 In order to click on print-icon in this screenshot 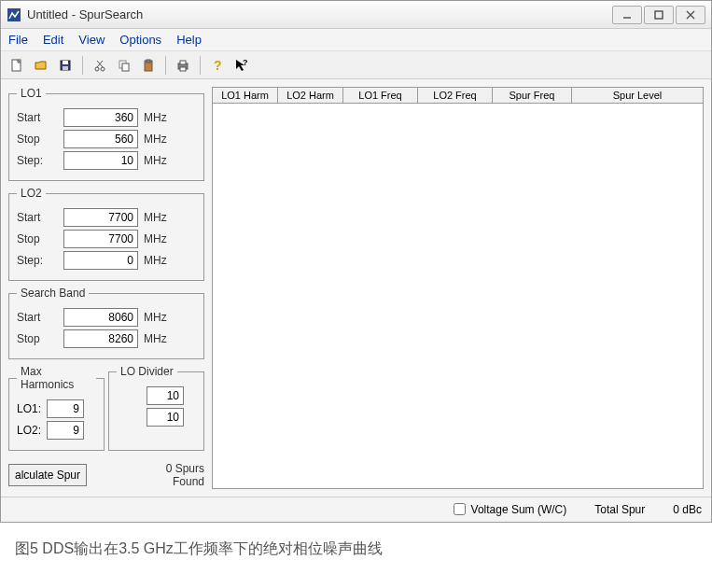, I will do `click(183, 65)`.